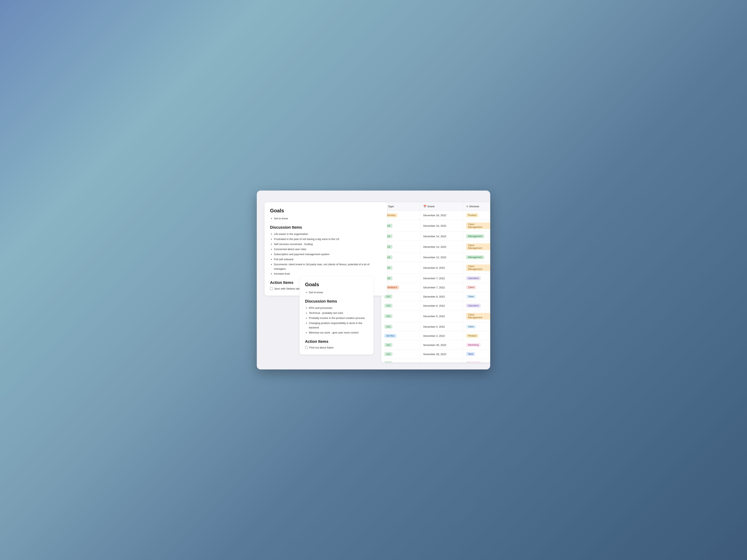 The height and width of the screenshot is (560, 747). What do you see at coordinates (336, 285) in the screenshot?
I see `card2-goals-title: Goals` at bounding box center [336, 285].